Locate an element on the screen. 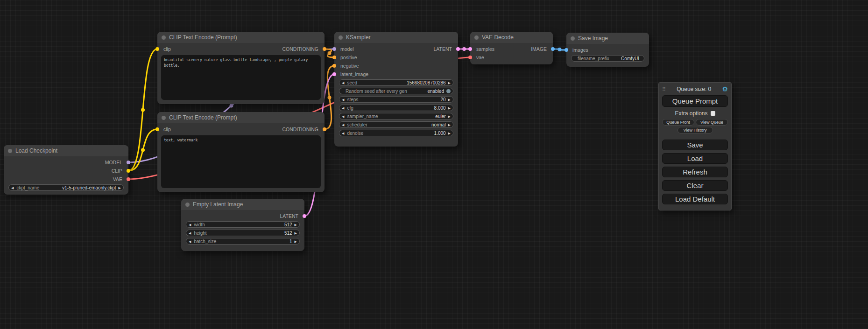 The image size is (868, 329). model-input-port is located at coordinates (334, 49).